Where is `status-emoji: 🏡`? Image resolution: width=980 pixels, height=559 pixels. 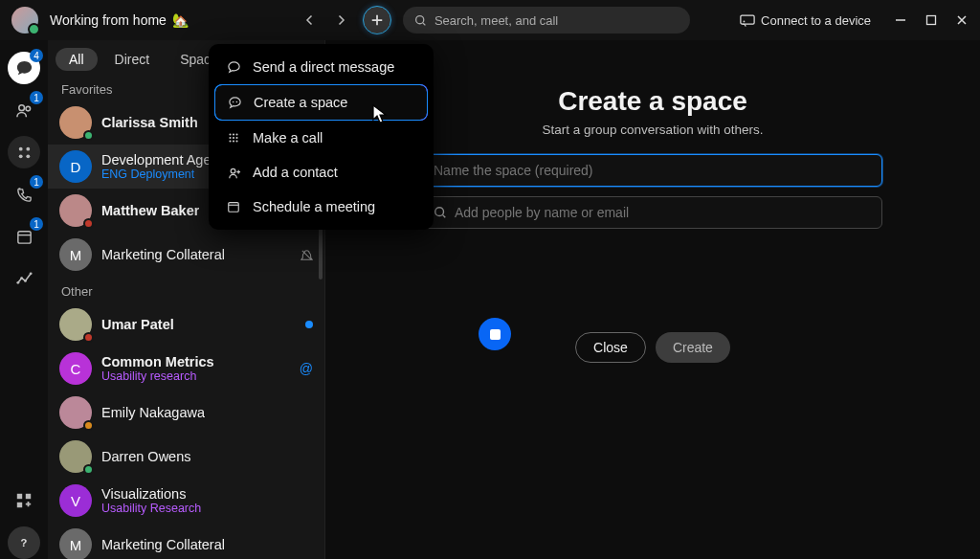 status-emoji: 🏡 is located at coordinates (180, 20).